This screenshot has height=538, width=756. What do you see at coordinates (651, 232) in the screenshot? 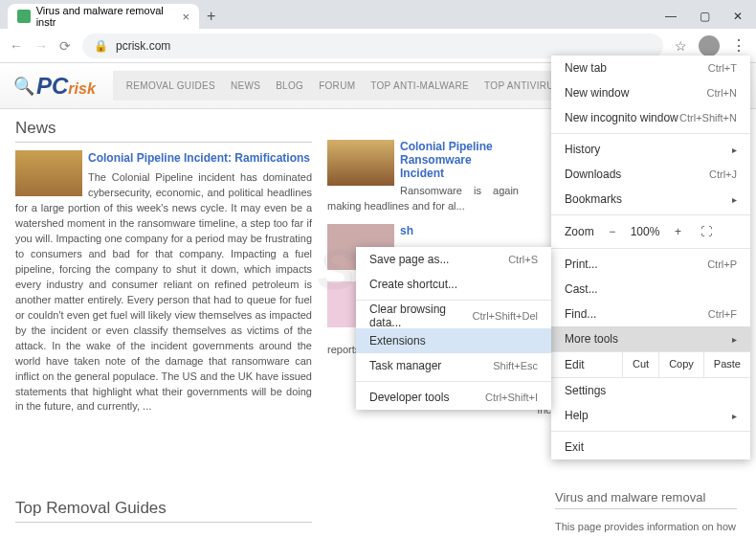
I see `menu-zoom: Zoom − 100% + ⛶` at bounding box center [651, 232].